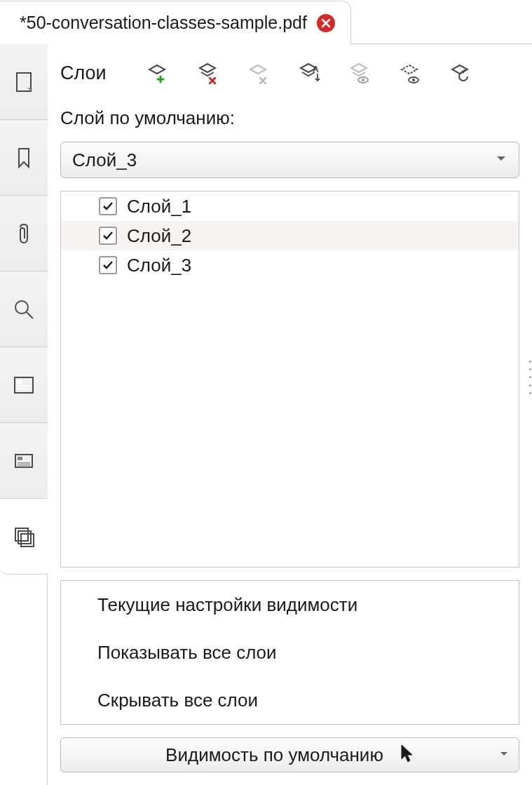 This screenshot has height=785, width=532. I want to click on visibility-menu-item-hide-all: Скрывать все слои, so click(290, 700).